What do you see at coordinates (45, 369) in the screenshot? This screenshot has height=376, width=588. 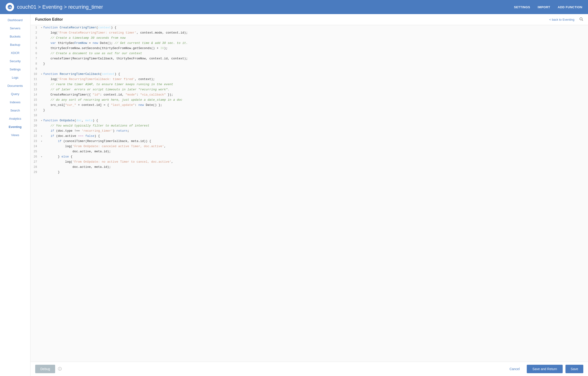 I see `debug-button: Debug` at bounding box center [45, 369].